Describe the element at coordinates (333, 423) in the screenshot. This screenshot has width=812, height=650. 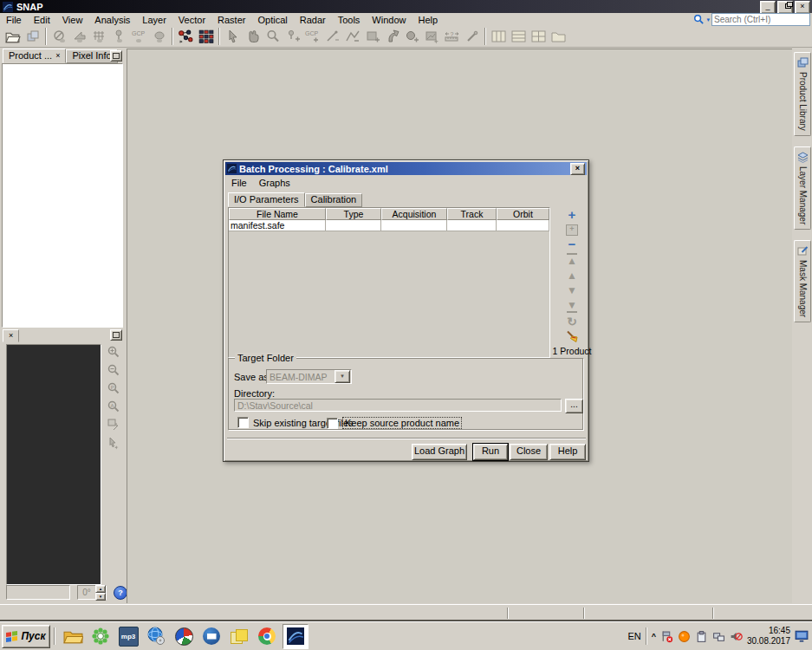
I see `keep-name-checkbox` at that location.